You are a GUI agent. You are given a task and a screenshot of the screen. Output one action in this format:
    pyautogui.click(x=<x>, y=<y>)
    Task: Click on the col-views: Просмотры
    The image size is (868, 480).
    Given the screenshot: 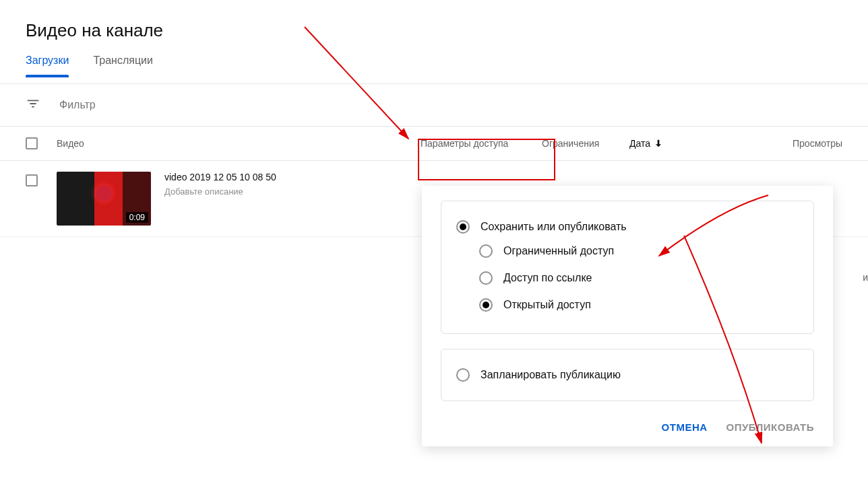 What is the action you would take?
    pyautogui.click(x=773, y=143)
    